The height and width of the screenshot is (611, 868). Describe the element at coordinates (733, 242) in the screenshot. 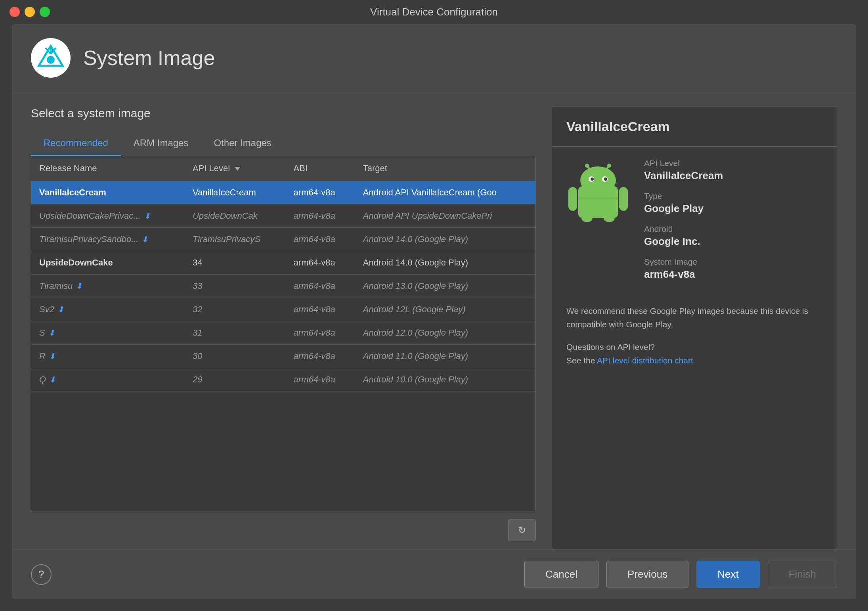

I see `android-value: Google Inc.` at that location.